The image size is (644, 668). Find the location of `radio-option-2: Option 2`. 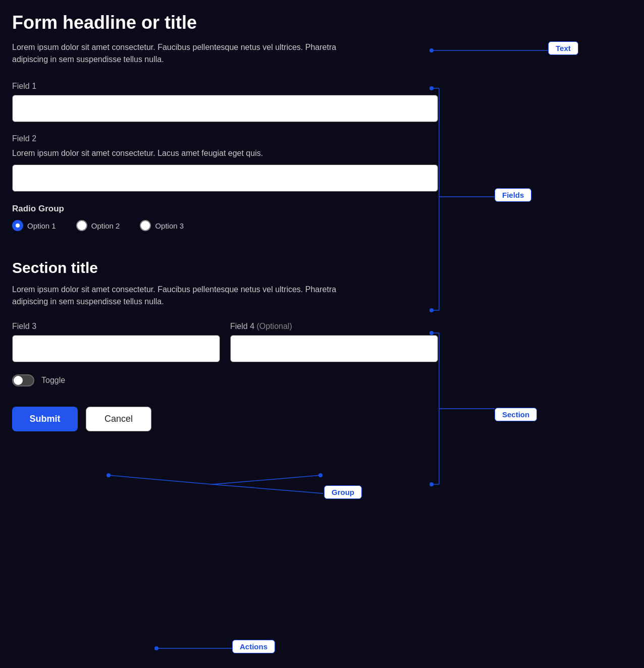

radio-option-2: Option 2 is located at coordinates (98, 226).